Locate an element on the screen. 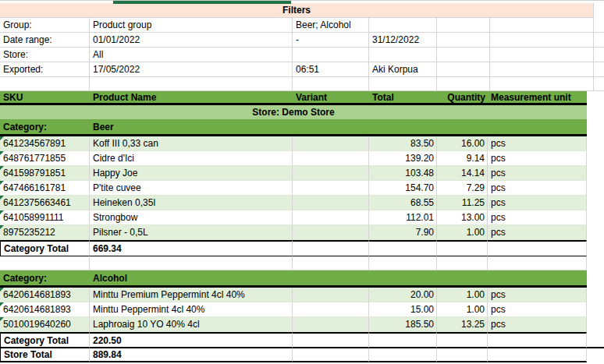  filter-value-cell: Product group is located at coordinates (191, 25).